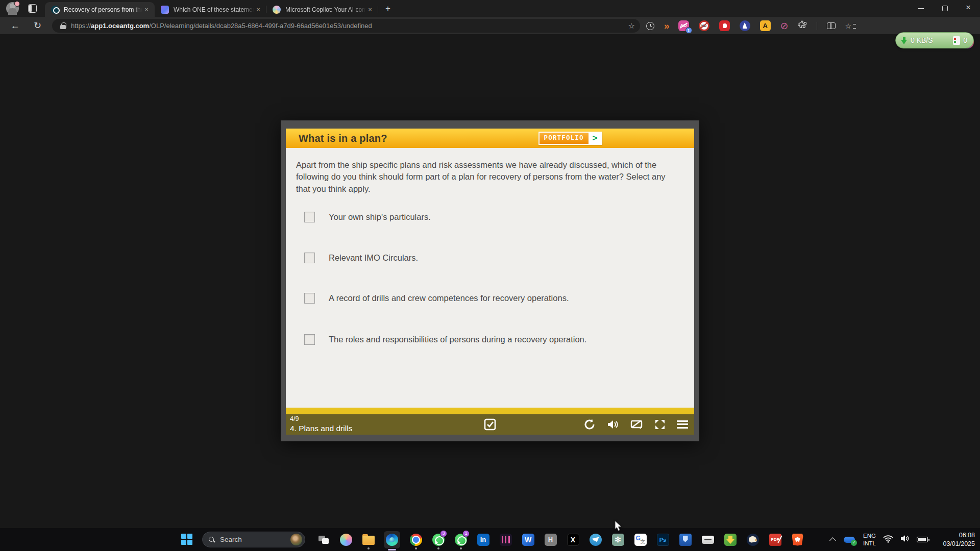  Describe the element at coordinates (445, 339) in the screenshot. I see `option-row-4: The roles and responsibilities of person…` at that location.